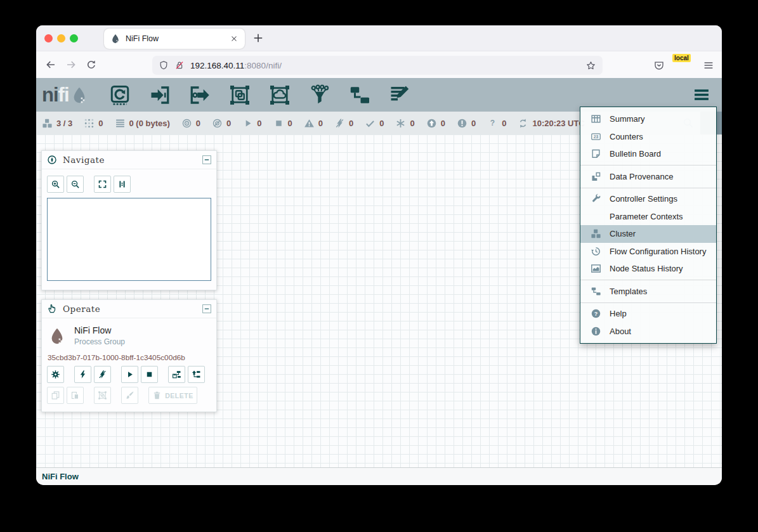 The width and height of the screenshot is (758, 532). Describe the element at coordinates (129, 396) in the screenshot. I see `operate-color` at that location.